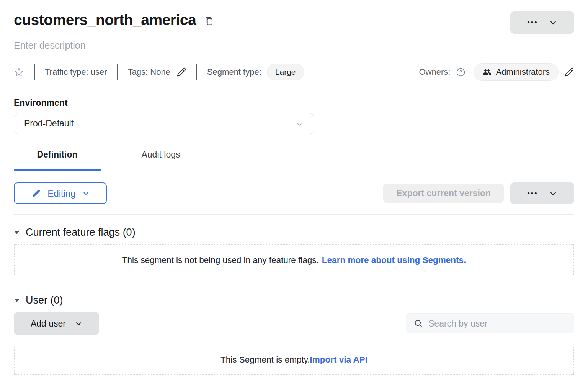  Describe the element at coordinates (209, 21) in the screenshot. I see `copy-icon` at that location.